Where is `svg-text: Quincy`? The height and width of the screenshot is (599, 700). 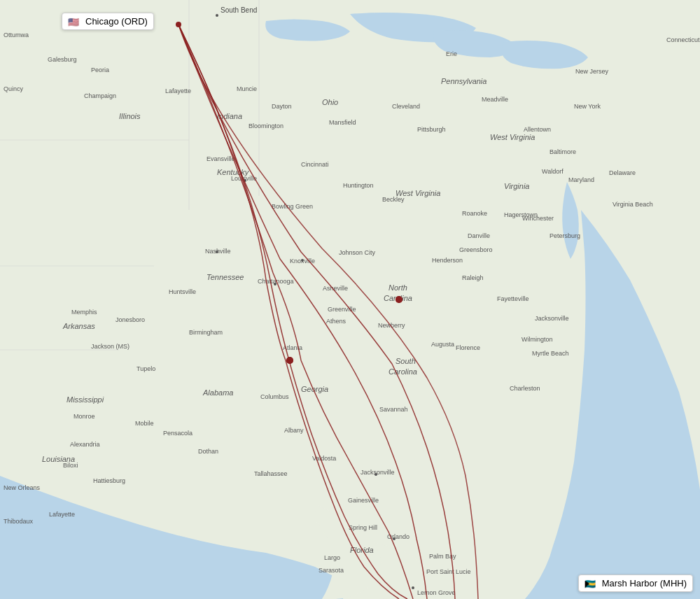 svg-text: Quincy is located at coordinates (14, 89).